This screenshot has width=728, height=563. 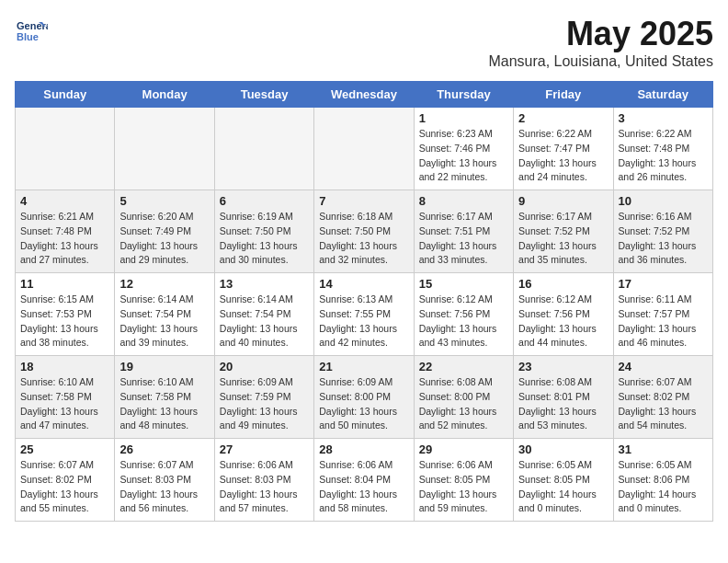 I want to click on day-info: Sunrise: 6:17 AMSunset: 7:51 PMDaylight:…, so click(x=463, y=239).